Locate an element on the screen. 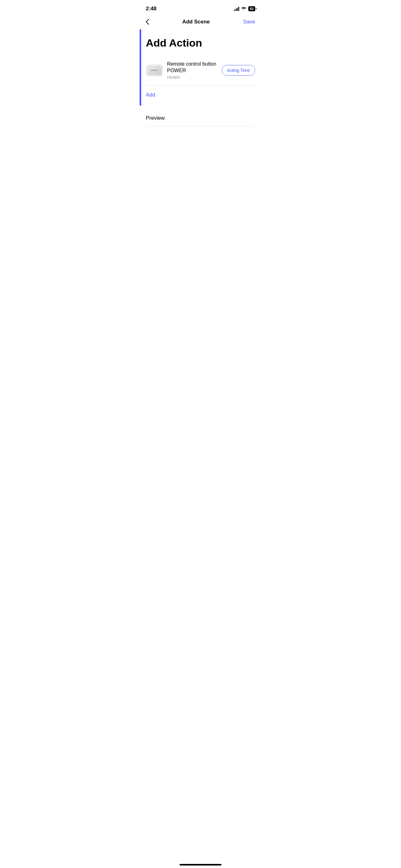 Image resolution: width=401 pixels, height=868 pixels. status-time: 2:48 is located at coordinates (151, 9).